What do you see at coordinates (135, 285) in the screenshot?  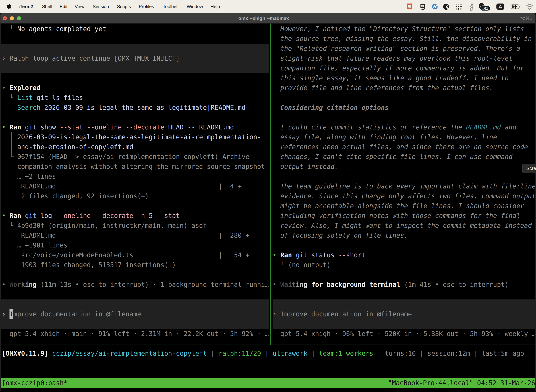 I see `working-status-line: • Working (11m 13s • esc to interrupt) ·…` at bounding box center [135, 285].